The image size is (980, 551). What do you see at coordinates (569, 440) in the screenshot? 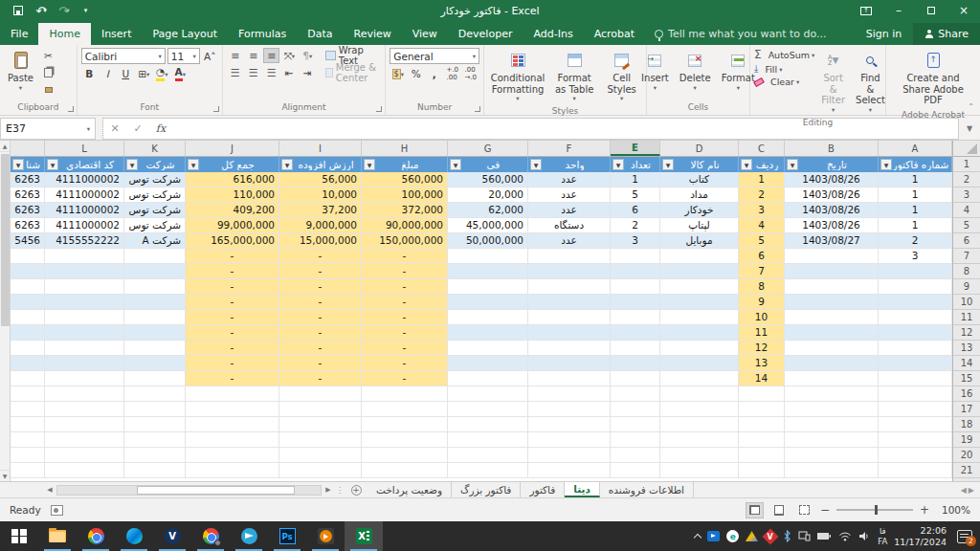
I see `cell-F19` at bounding box center [569, 440].